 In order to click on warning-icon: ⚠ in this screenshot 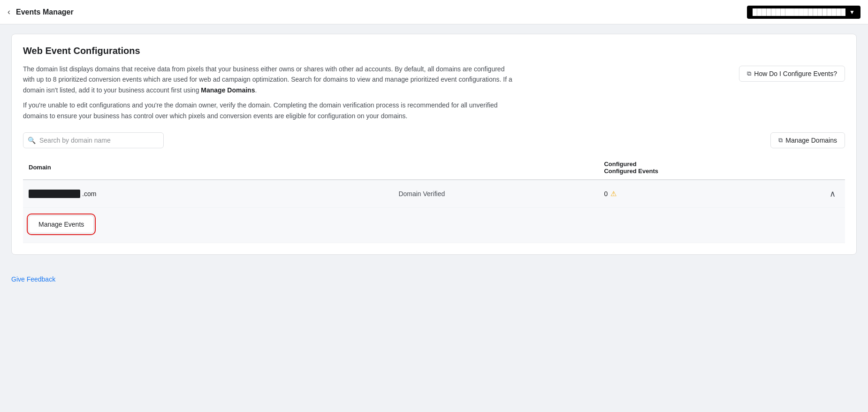, I will do `click(614, 194)`.